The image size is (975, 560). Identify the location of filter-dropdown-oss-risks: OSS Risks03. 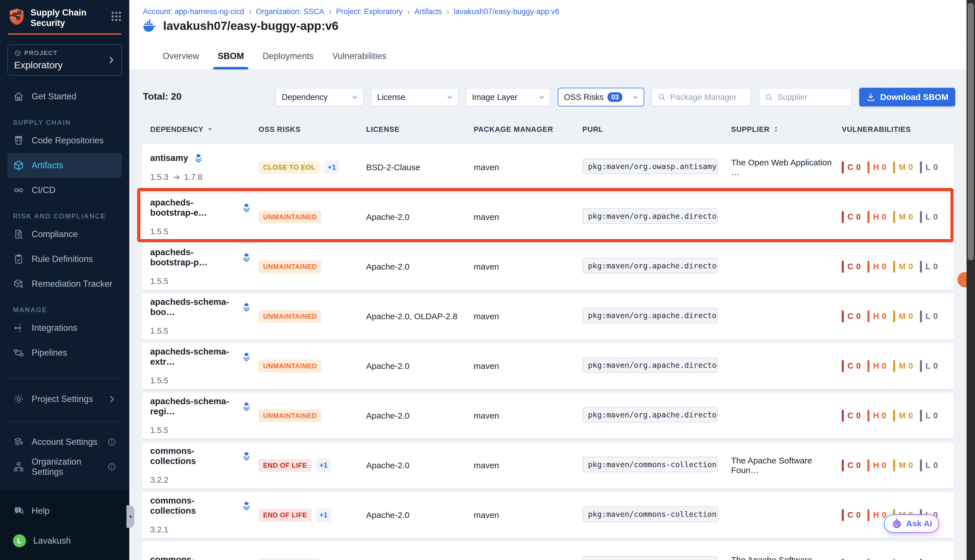
(601, 97).